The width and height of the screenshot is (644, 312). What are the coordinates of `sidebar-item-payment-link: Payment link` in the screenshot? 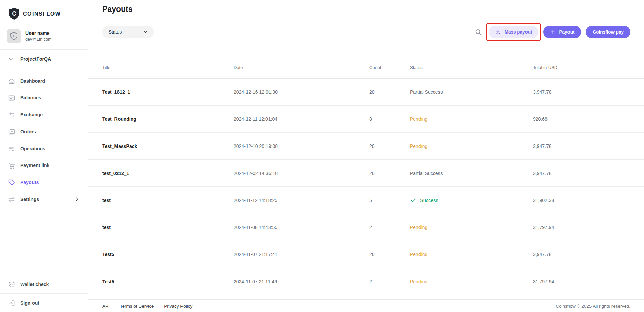 It's located at (44, 165).